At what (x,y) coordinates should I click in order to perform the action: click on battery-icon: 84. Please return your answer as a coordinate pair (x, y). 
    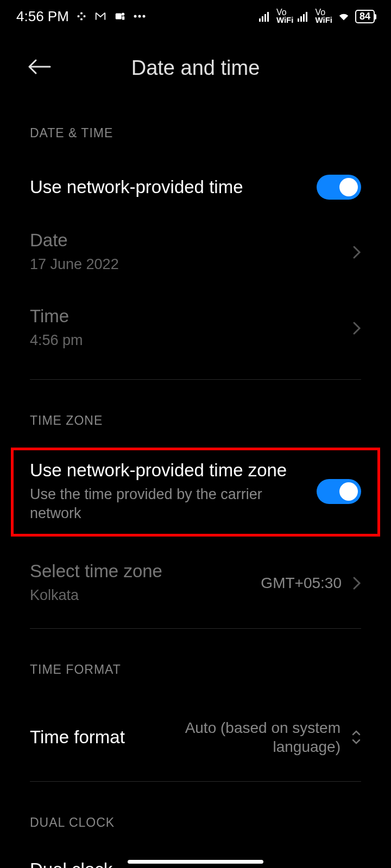
    Looking at the image, I should click on (365, 16).